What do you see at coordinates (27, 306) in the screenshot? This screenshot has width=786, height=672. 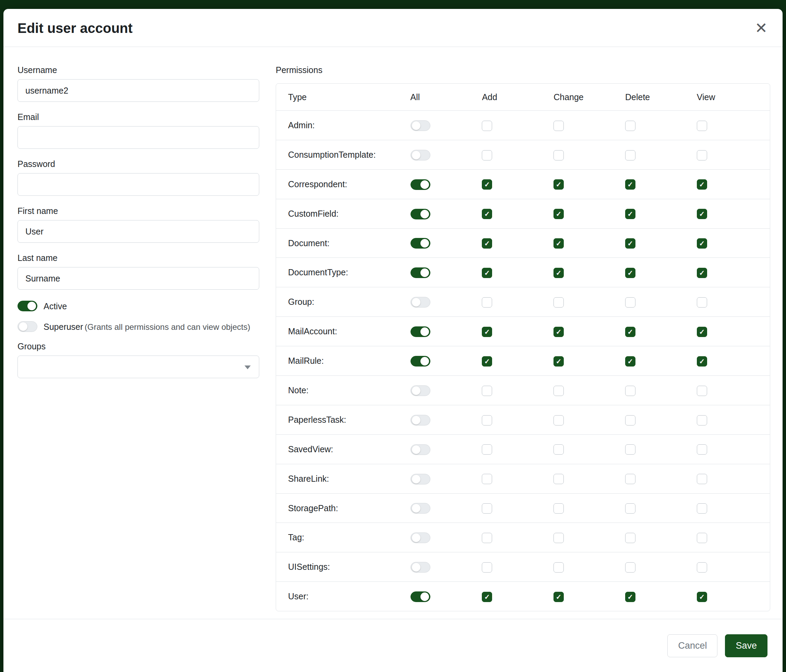 I see `active-toggle` at bounding box center [27, 306].